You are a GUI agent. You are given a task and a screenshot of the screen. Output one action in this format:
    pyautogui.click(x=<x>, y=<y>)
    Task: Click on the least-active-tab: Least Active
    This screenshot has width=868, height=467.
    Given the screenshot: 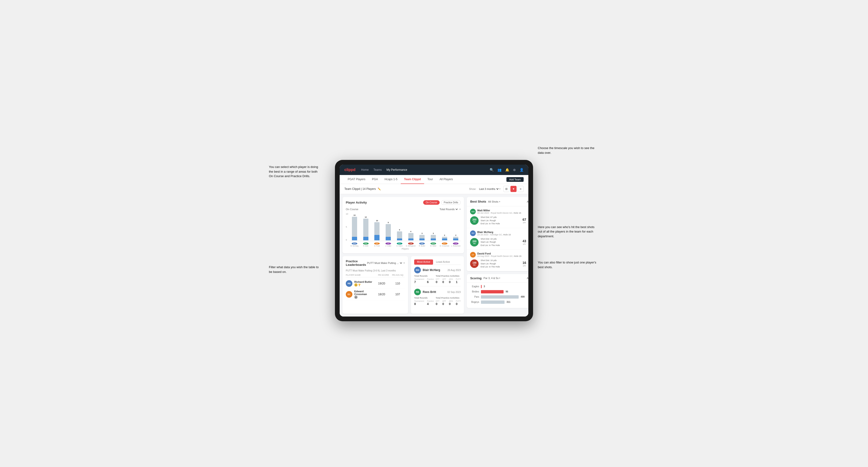 What is the action you would take?
    pyautogui.click(x=443, y=262)
    